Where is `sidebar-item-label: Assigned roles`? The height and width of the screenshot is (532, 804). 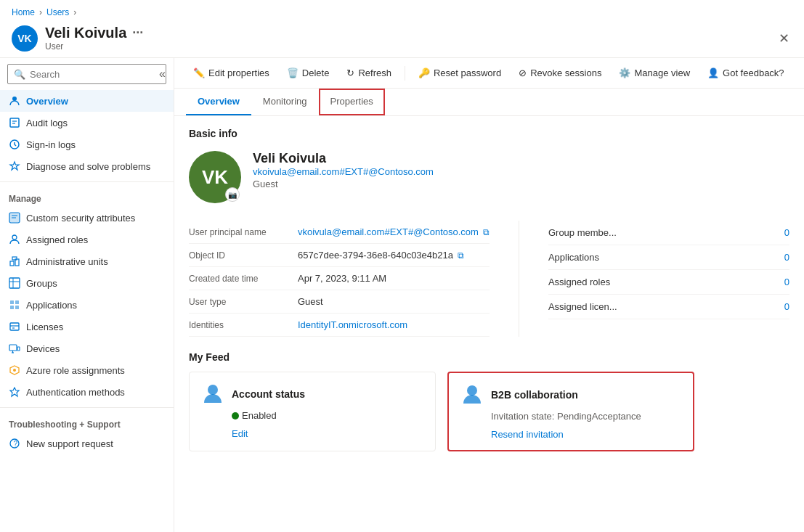 sidebar-item-label: Assigned roles is located at coordinates (57, 240).